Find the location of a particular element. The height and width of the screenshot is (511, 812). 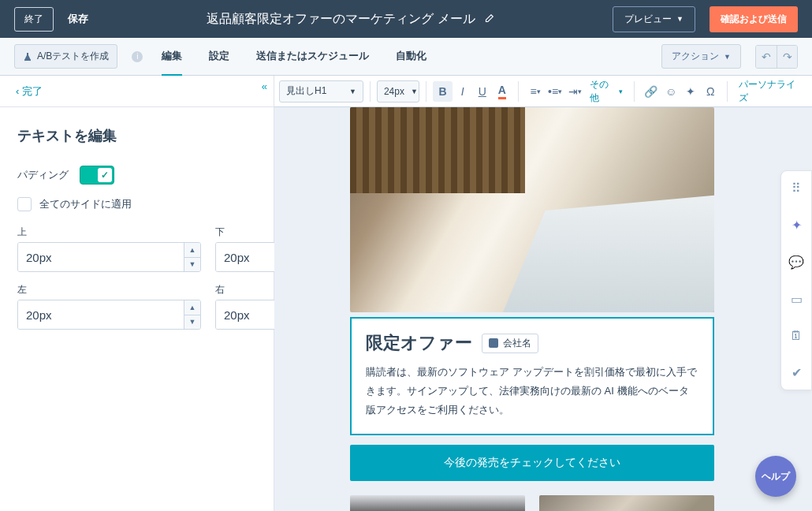

info-icon: i is located at coordinates (137, 57).